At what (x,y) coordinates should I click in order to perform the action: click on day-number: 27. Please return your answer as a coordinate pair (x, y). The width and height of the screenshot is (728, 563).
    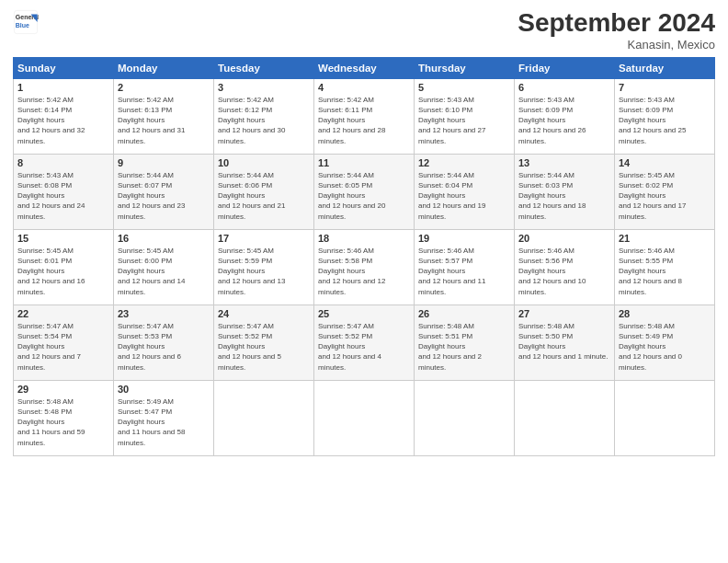
    Looking at the image, I should click on (564, 314).